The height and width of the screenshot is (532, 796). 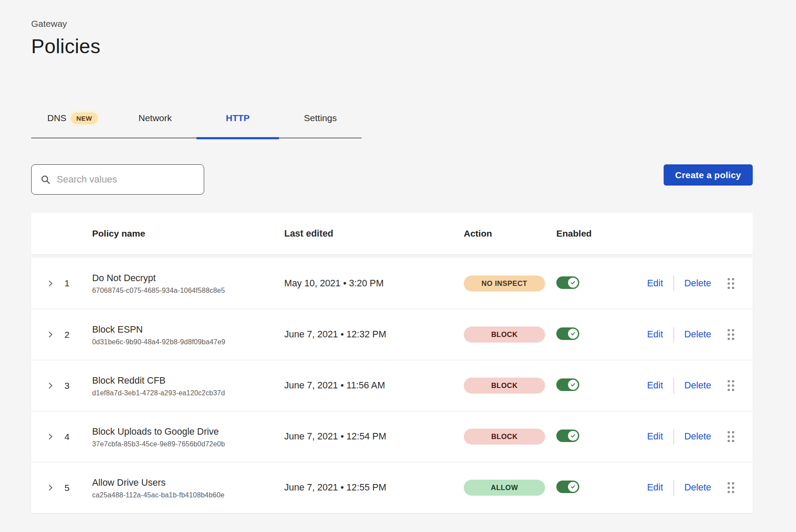 I want to click on table-row: 3 Block Reddit CFB d1ef8a7d-3eb1-4728-a2…, so click(x=392, y=385).